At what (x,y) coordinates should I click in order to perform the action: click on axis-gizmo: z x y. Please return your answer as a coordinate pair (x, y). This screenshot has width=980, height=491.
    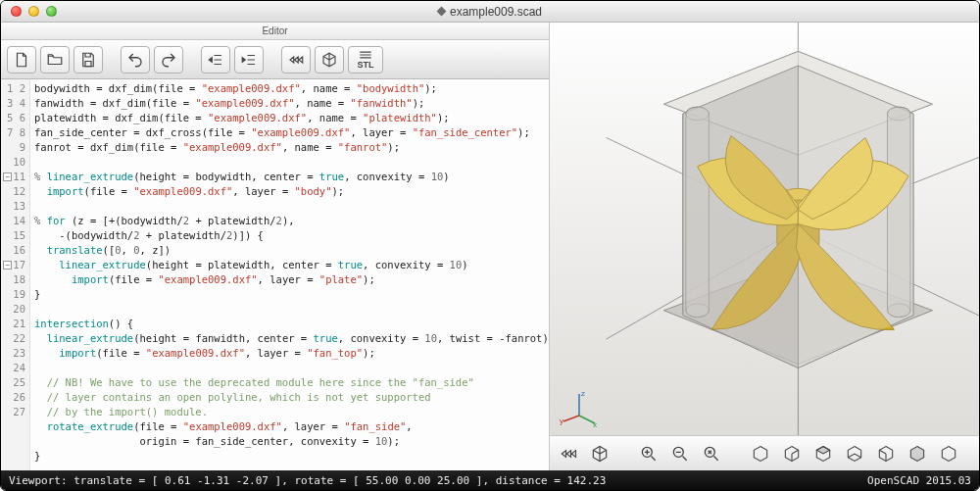
    Looking at the image, I should click on (579, 408).